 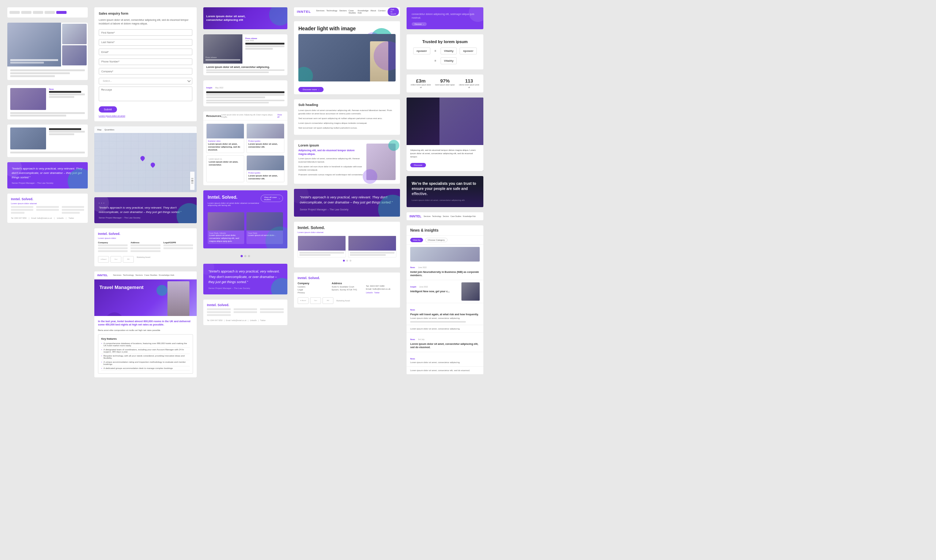 I want to click on footer-awards: ★ Award Cert ISO Marketing Award, so click(x=347, y=300).